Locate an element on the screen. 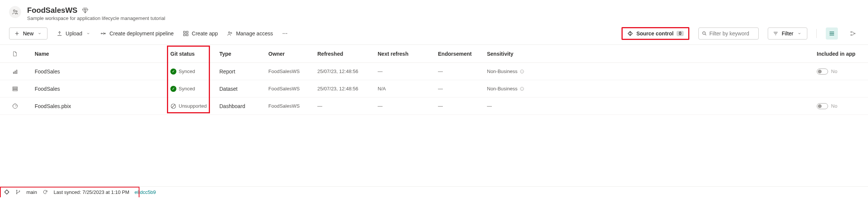  workspace-header: FoodSalesWS Sample workspace for applica… is located at coordinates (434, 13).